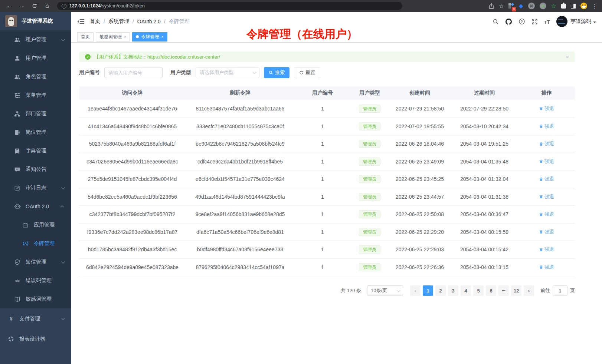 The width and height of the screenshot is (602, 364). Describe the element at coordinates (466, 291) in the screenshot. I see `page-button-4: 4` at that location.